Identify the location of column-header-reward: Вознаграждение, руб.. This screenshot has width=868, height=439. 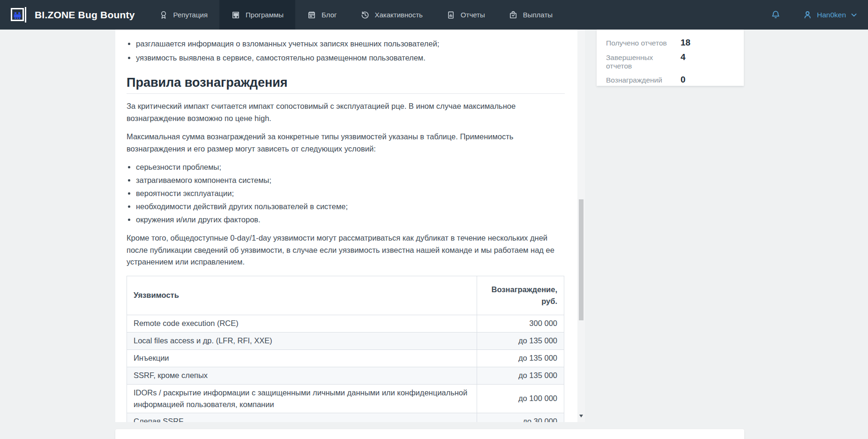
(521, 295).